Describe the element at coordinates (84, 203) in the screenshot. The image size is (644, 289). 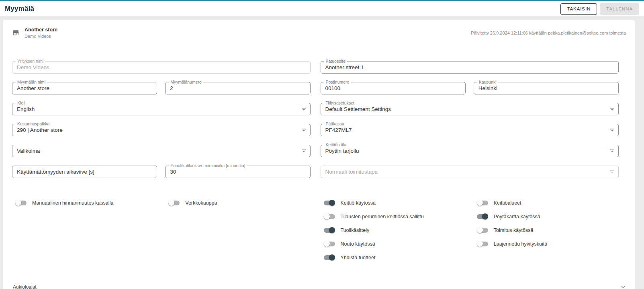
I see `toggle-manual-price-change: Manuaalinen hinnanmuutos kassalla` at that location.